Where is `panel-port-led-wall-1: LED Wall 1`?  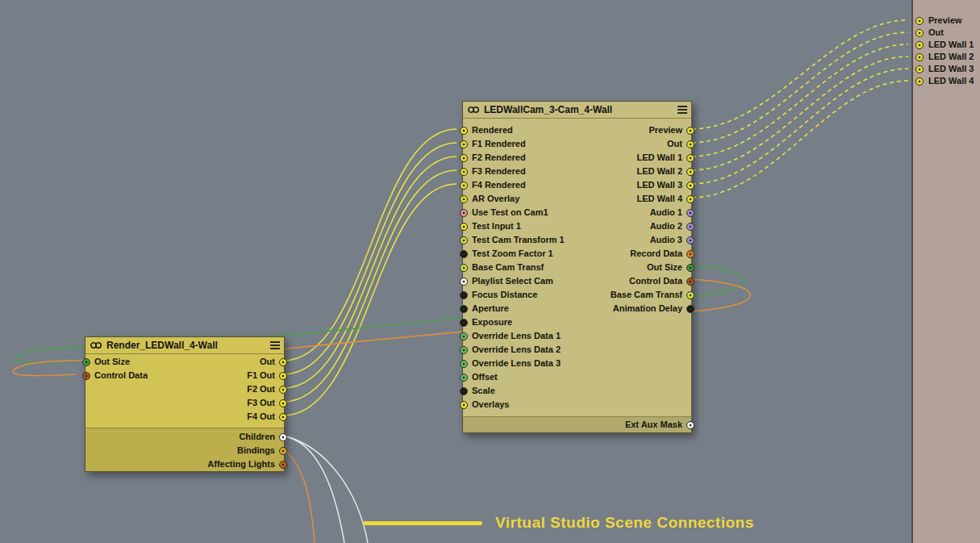 panel-port-led-wall-1: LED Wall 1 is located at coordinates (947, 45).